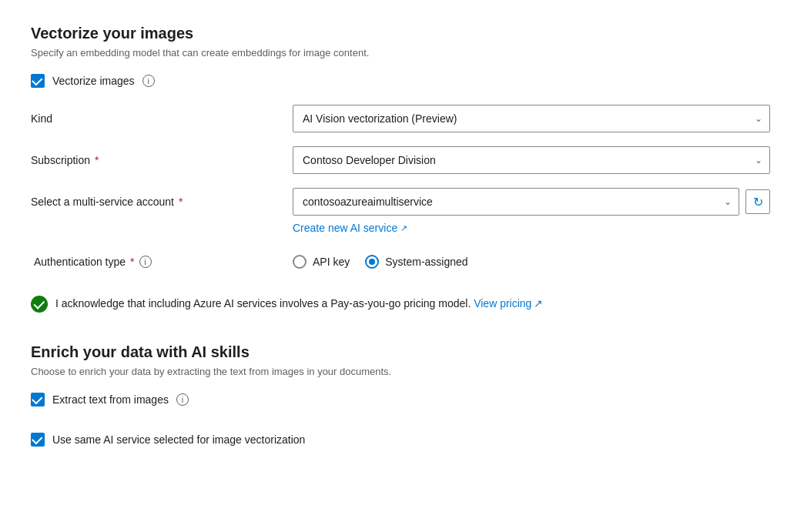 This screenshot has width=804, height=532. What do you see at coordinates (416, 262) in the screenshot?
I see `system-assigned-radio-option: System-assigned` at bounding box center [416, 262].